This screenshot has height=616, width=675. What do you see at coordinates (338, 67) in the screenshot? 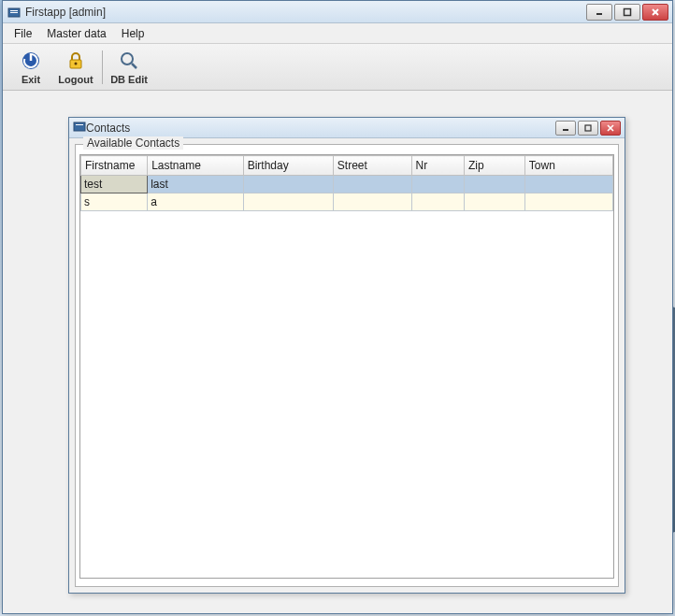
I see `toolbar: Exit Logout DB Edit` at bounding box center [338, 67].